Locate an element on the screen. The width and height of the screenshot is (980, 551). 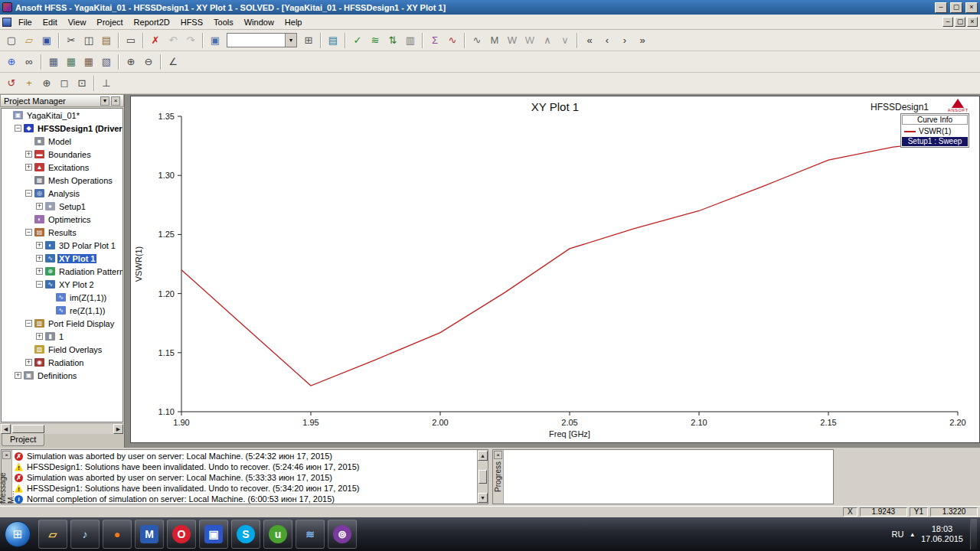
tree-item-results: −▤Results is located at coordinates (62, 233).